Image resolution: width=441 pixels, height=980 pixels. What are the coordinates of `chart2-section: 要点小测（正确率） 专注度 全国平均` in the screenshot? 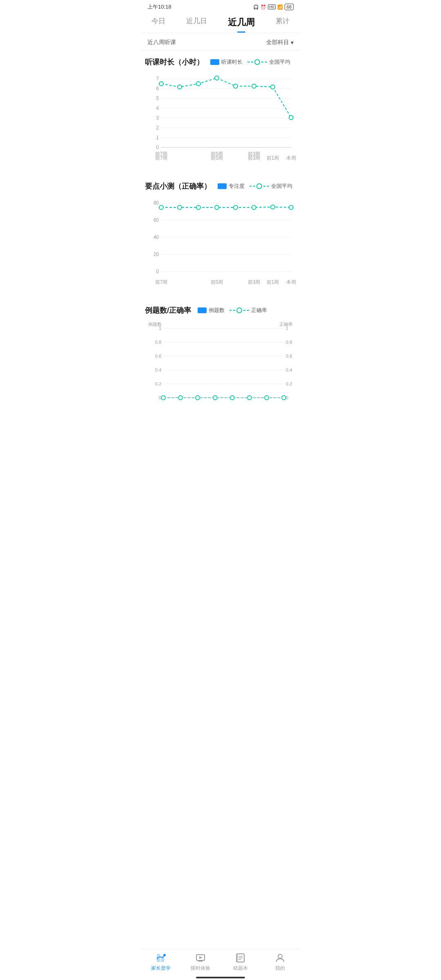 It's located at (220, 235).